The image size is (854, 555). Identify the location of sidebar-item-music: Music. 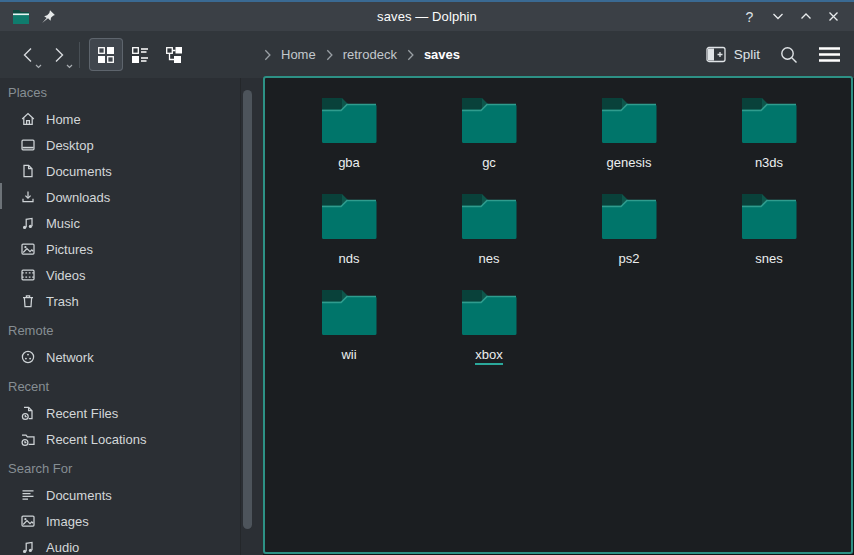
(132, 223).